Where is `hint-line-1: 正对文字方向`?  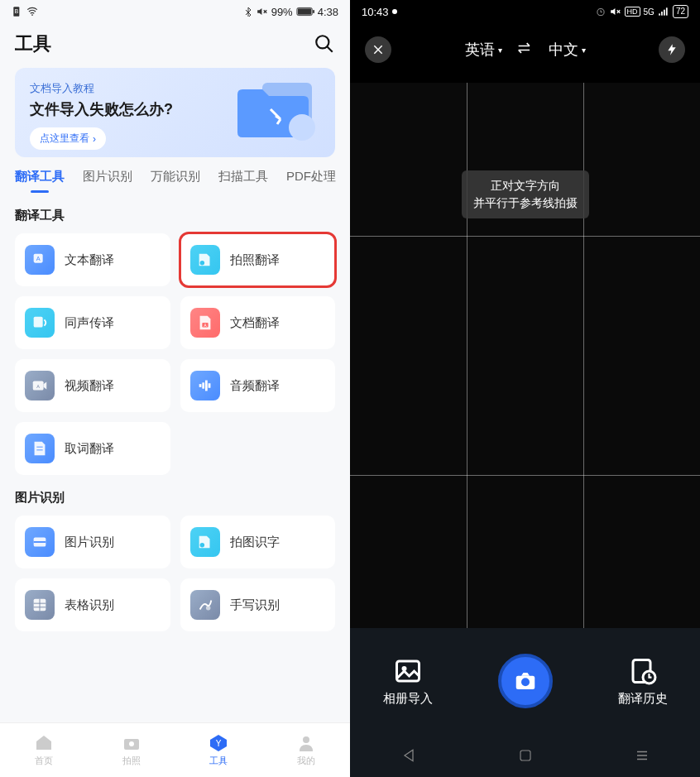 hint-line-1: 正对文字方向 is located at coordinates (525, 185).